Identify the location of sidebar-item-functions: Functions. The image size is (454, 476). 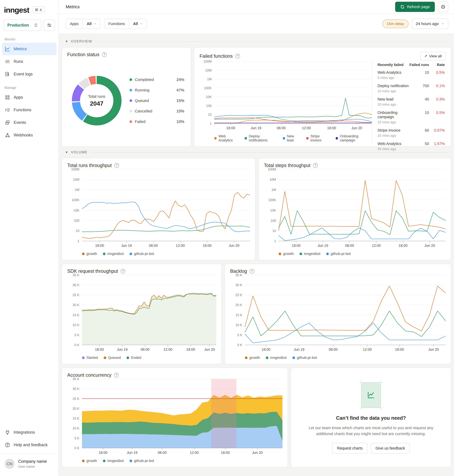
(29, 110).